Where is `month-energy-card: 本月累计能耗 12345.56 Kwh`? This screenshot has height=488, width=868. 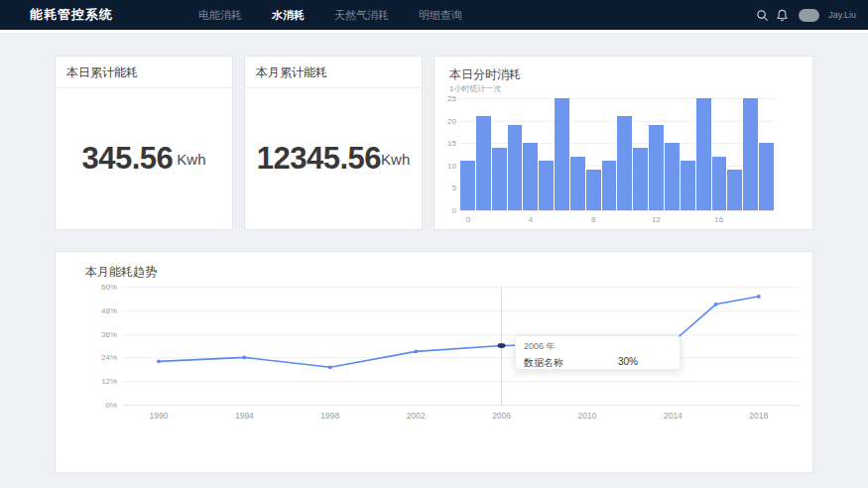
month-energy-card: 本月累计能耗 12345.56 Kwh is located at coordinates (333, 143).